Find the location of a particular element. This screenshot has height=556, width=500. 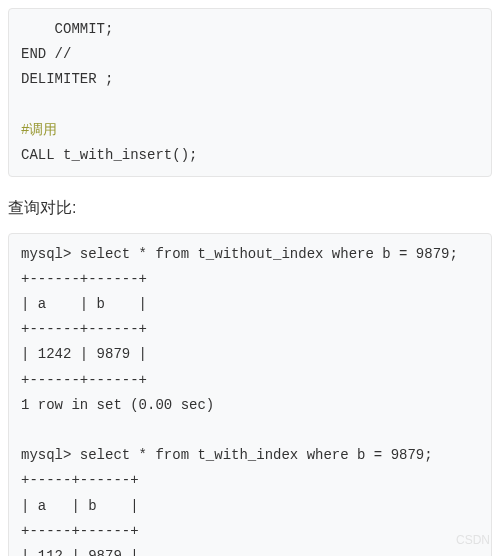

code-line: CALL t_with_insert(); is located at coordinates (109, 155).